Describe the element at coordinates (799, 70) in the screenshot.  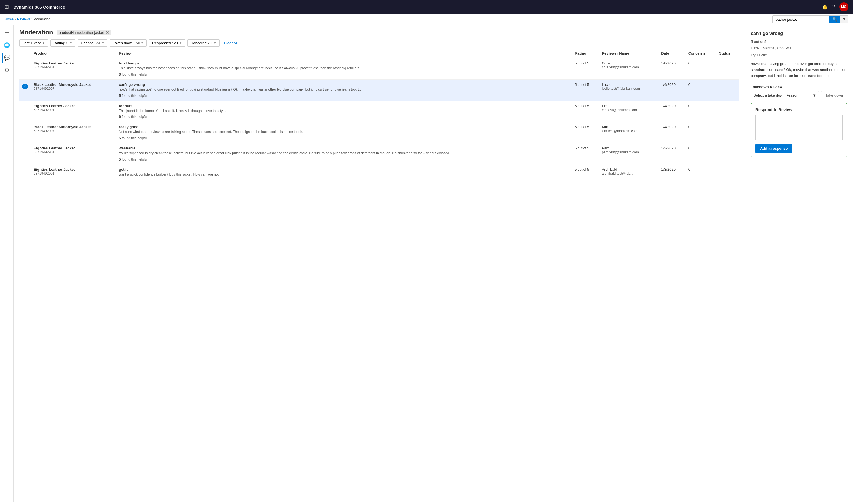
I see `right-panel-review-body: how's that saying go? no one ever got fi…` at that location.